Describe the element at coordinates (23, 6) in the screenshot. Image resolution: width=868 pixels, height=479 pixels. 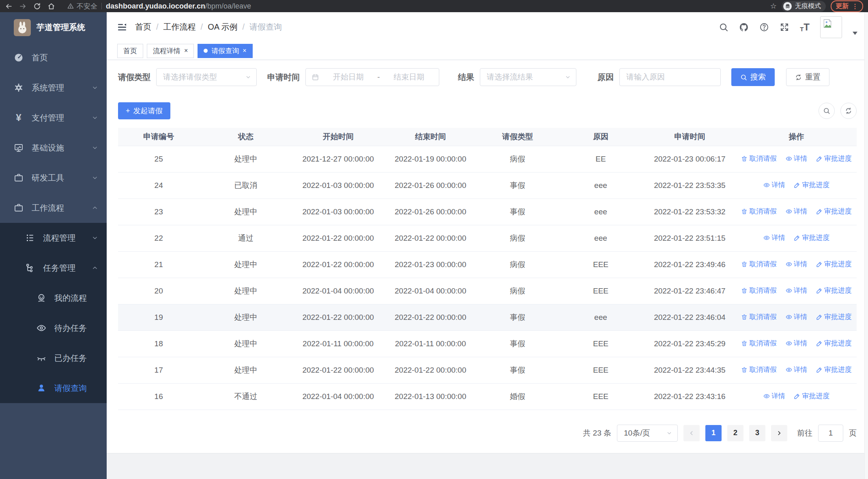
I see `forward-icon` at that location.